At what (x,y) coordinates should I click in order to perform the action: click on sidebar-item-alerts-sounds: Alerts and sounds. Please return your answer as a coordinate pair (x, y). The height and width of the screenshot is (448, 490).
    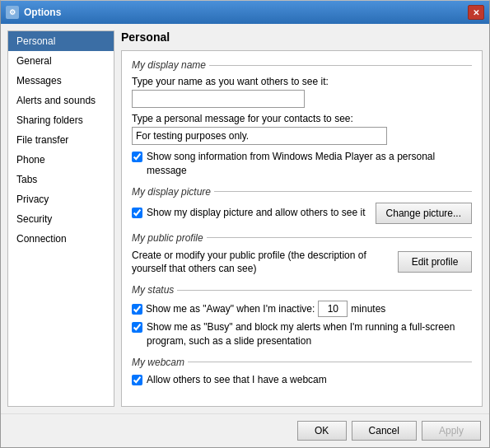
    Looking at the image, I should click on (61, 100).